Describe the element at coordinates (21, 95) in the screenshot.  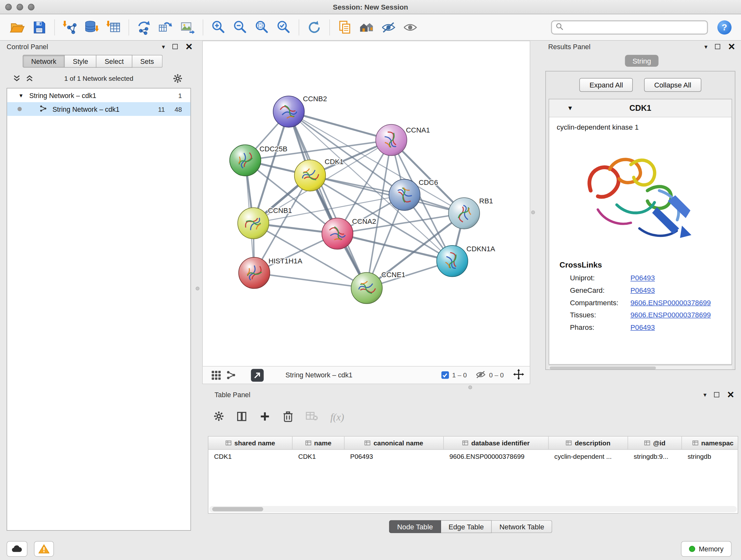
I see `tree-disclosure-icon: ▼` at that location.